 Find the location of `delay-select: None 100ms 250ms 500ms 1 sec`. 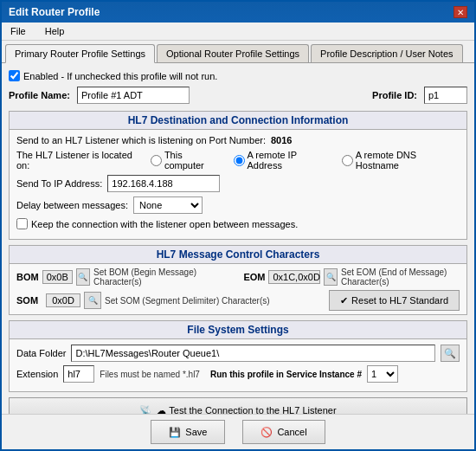

delay-select: None 100ms 250ms 500ms 1 sec is located at coordinates (168, 205).